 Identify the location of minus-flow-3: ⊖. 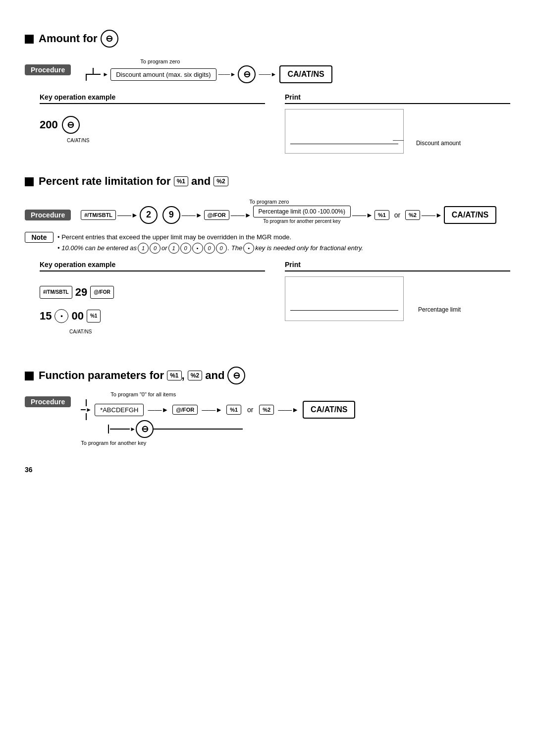
(145, 429).